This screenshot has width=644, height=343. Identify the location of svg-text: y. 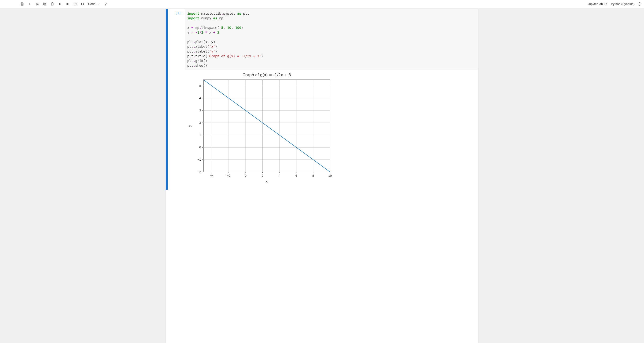
(190, 126).